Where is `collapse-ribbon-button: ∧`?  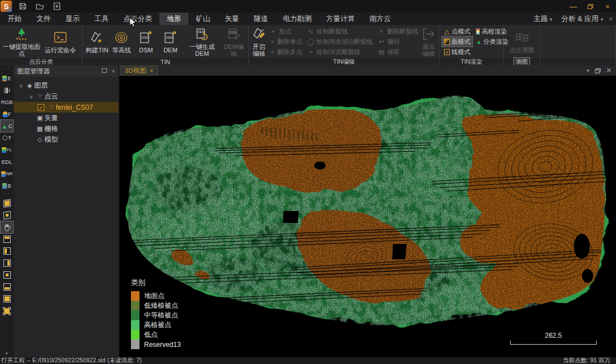 collapse-ribbon-button: ∧ is located at coordinates (610, 19).